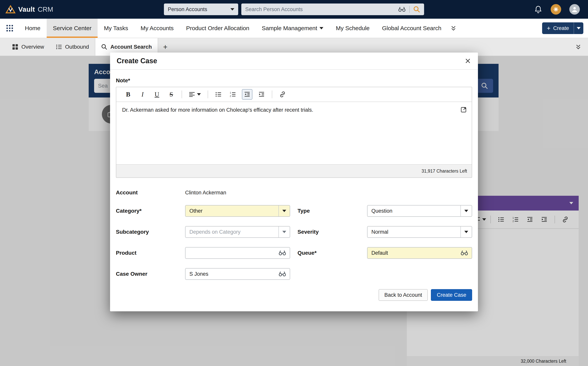 Image resolution: width=588 pixels, height=366 pixels. Describe the element at coordinates (563, 28) in the screenshot. I see `create-split-button: + Create` at that location.